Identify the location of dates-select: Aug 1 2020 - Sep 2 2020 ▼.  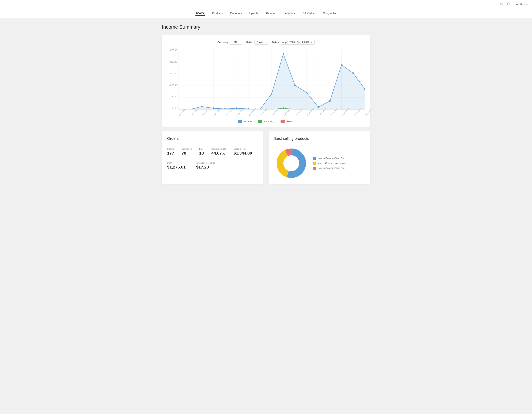
(297, 42).